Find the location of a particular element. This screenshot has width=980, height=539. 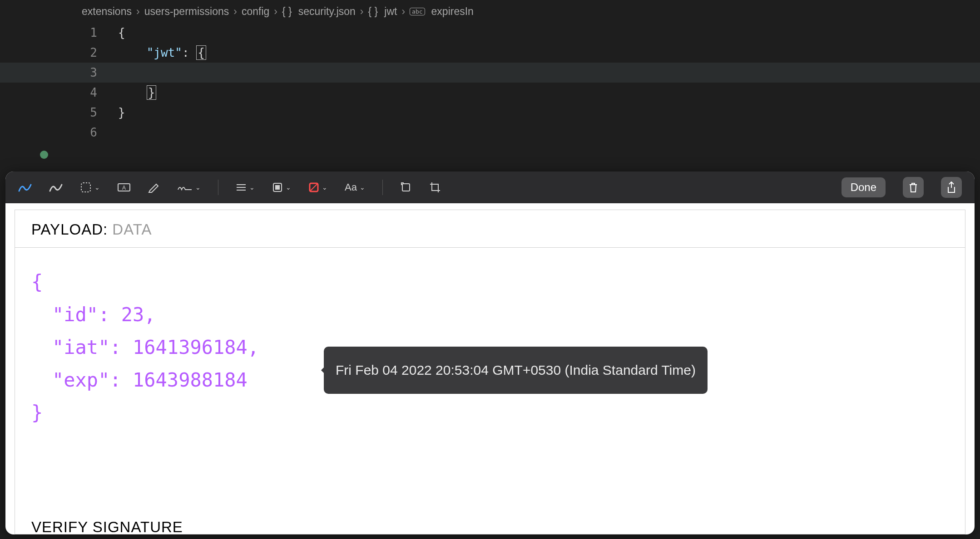

json-line: { is located at coordinates (490, 282).